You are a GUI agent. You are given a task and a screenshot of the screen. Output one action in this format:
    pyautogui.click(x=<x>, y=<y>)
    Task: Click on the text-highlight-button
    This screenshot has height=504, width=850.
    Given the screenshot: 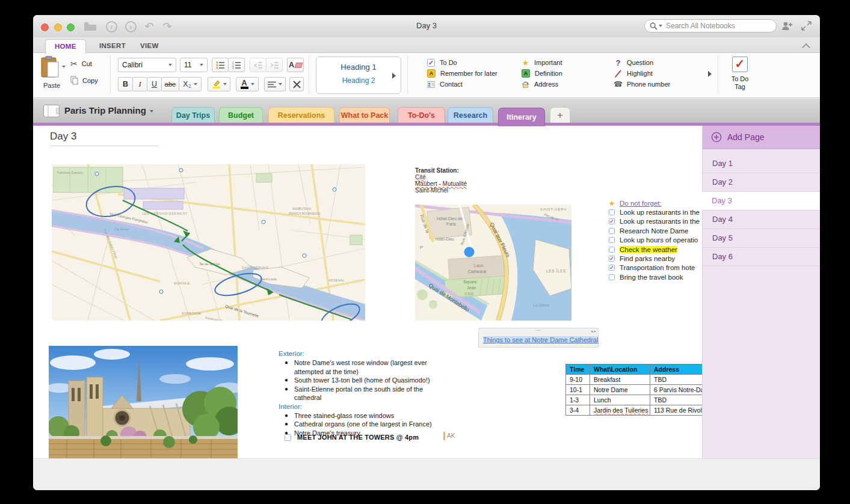 What is the action you would take?
    pyautogui.click(x=219, y=84)
    